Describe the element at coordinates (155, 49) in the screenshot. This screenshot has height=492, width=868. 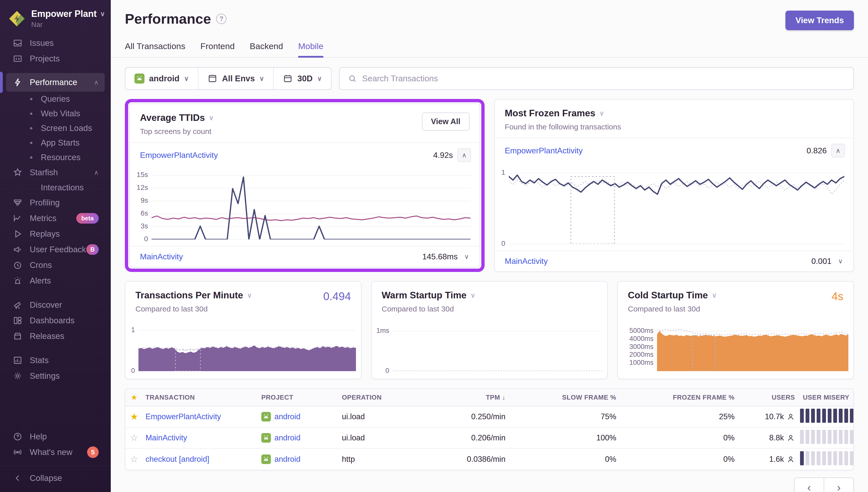
I see `tab-all-transactions: All Transactions` at that location.